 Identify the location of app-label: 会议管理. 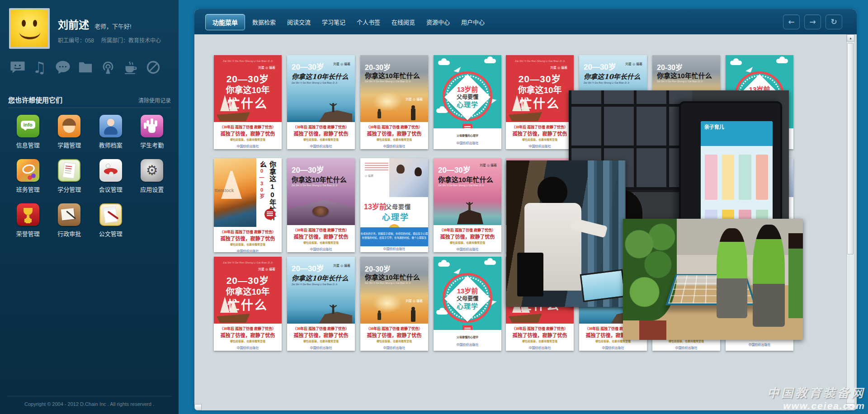
(111, 189).